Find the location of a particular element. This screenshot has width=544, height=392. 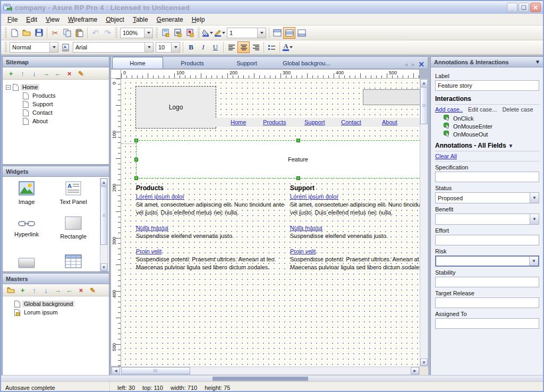

undo-button: ↶ is located at coordinates (96, 33).